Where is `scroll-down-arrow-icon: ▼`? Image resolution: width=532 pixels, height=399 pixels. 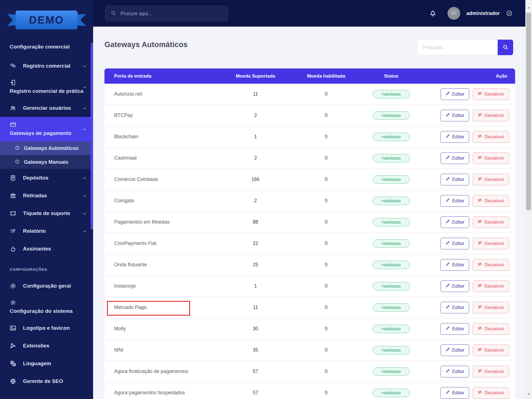 scroll-down-arrow-icon: ▼ is located at coordinates (529, 394).